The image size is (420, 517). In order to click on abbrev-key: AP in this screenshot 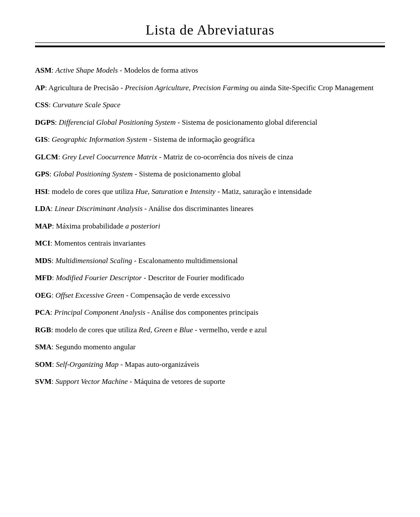, I will do `click(40, 88)`.